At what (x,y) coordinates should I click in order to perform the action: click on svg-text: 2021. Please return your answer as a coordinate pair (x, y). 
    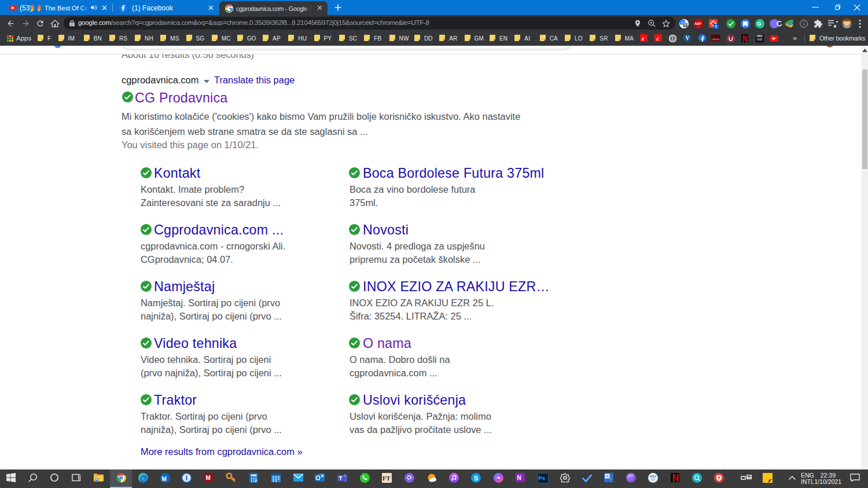
    Looking at the image, I should click on (653, 480).